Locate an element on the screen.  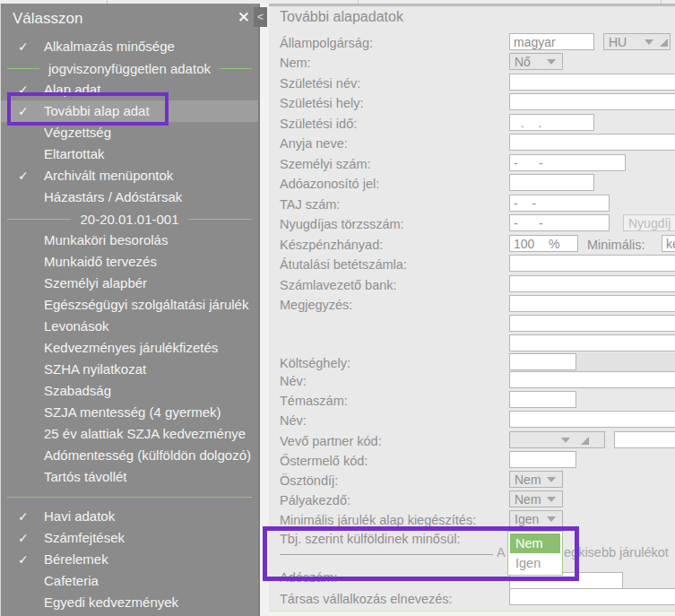
sidebar-item-25-ev-alattiak: 25 év alattiak SZJA kedvezménye is located at coordinates (129, 434).